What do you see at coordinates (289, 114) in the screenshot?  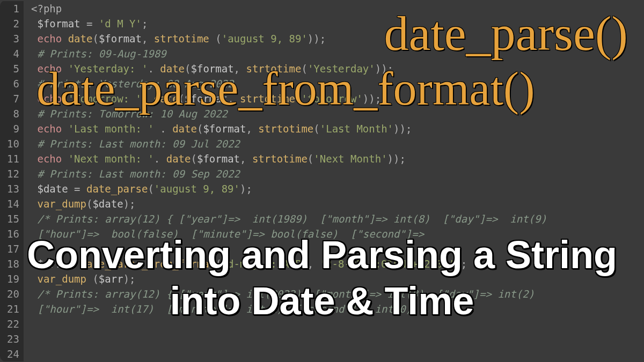 I see `code-line: # Prints: Tomorrow: 10 Aug 2022` at bounding box center [289, 114].